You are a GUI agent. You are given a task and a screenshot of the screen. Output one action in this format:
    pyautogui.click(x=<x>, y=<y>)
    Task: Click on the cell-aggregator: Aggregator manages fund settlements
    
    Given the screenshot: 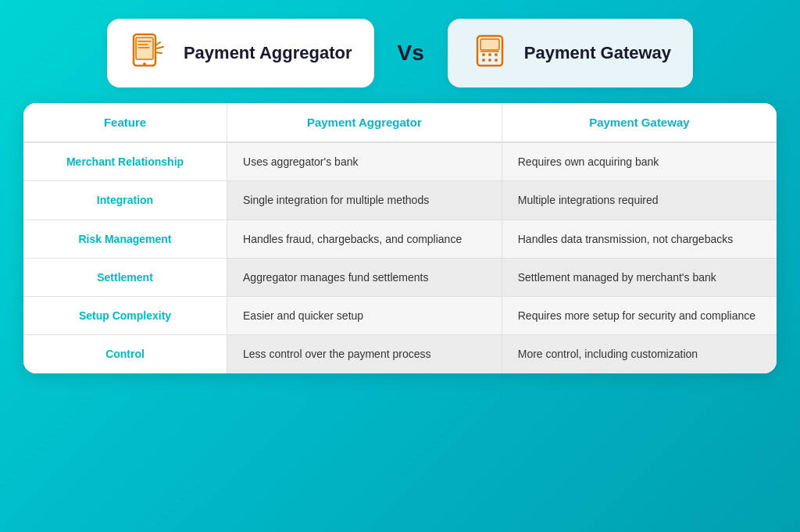 What is the action you would take?
    pyautogui.click(x=365, y=277)
    